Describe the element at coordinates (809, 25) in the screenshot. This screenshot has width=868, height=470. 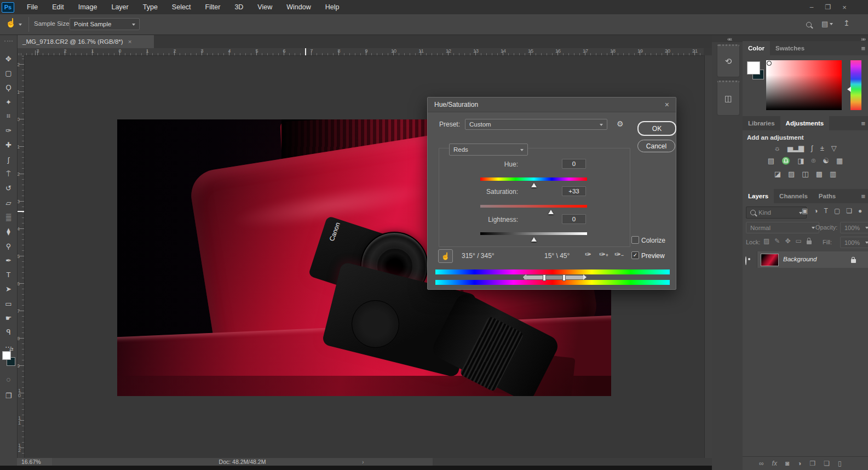
I see `search-icon` at that location.